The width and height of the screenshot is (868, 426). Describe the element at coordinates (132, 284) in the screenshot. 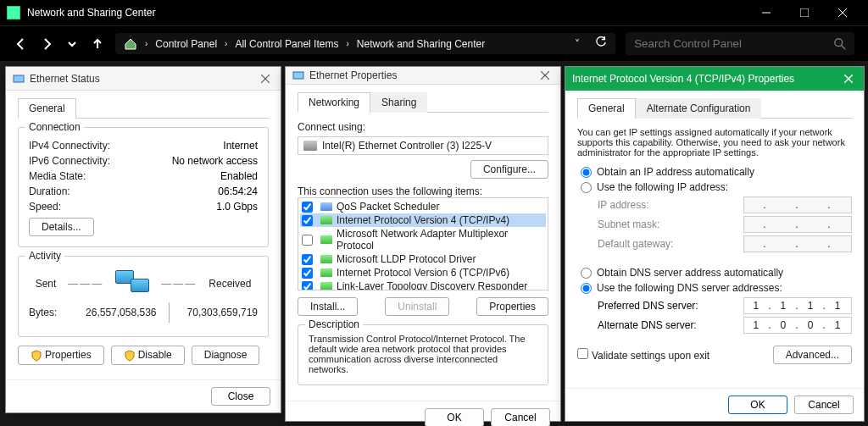

I see `computers-icon` at that location.